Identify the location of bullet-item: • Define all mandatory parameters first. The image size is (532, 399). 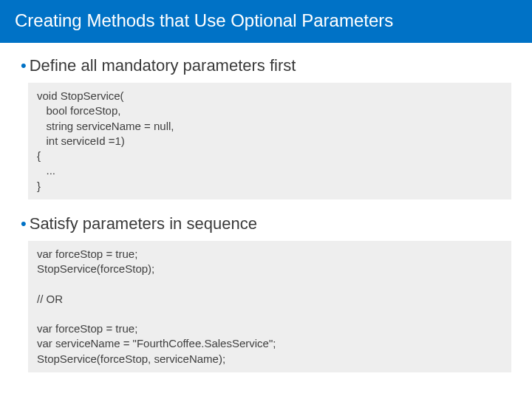
(266, 66).